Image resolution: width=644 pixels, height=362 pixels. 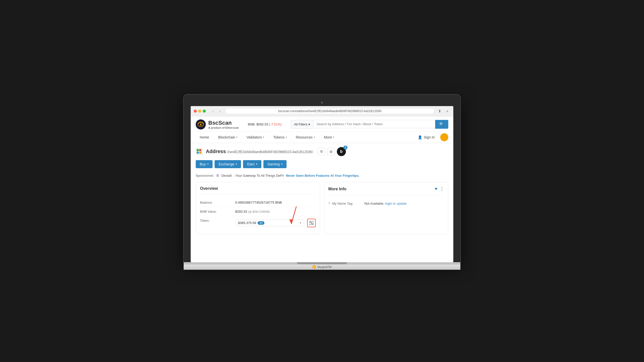 I want to click on browser-share-button: ⬆, so click(x=440, y=111).